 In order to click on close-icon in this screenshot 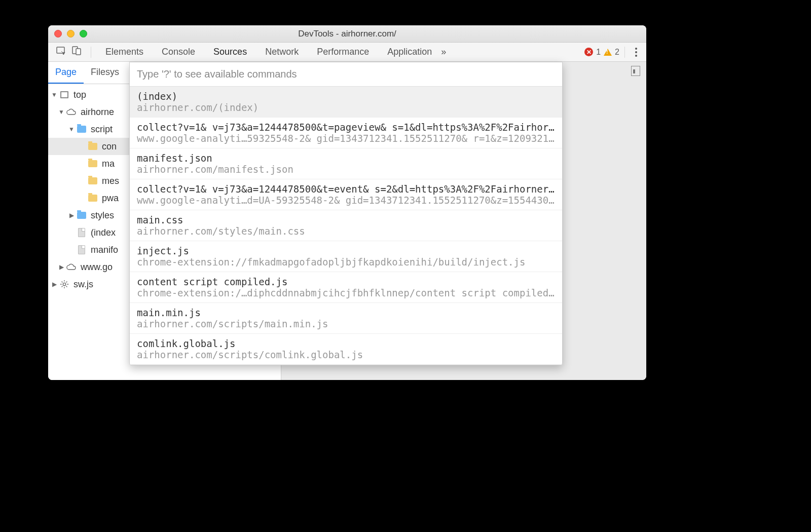, I will do `click(58, 33)`.